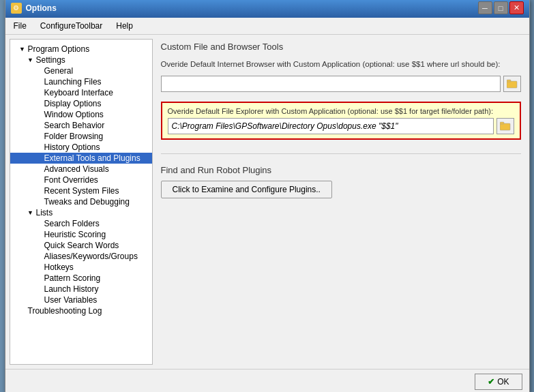  Describe the element at coordinates (341, 170) in the screenshot. I see `plugin-section-title: Find and Run Robot Plugins` at that location.